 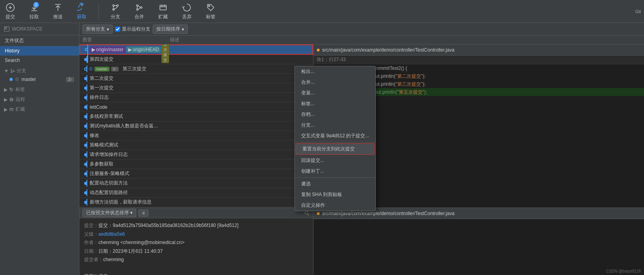 What do you see at coordinates (196, 155) in the screenshot?
I see `commit-row: 请求增加操作日志` at bounding box center [196, 155].